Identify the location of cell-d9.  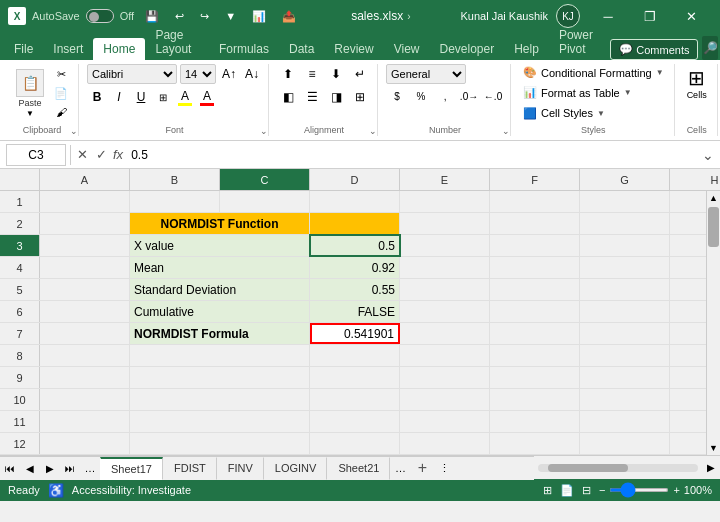
(445, 378).